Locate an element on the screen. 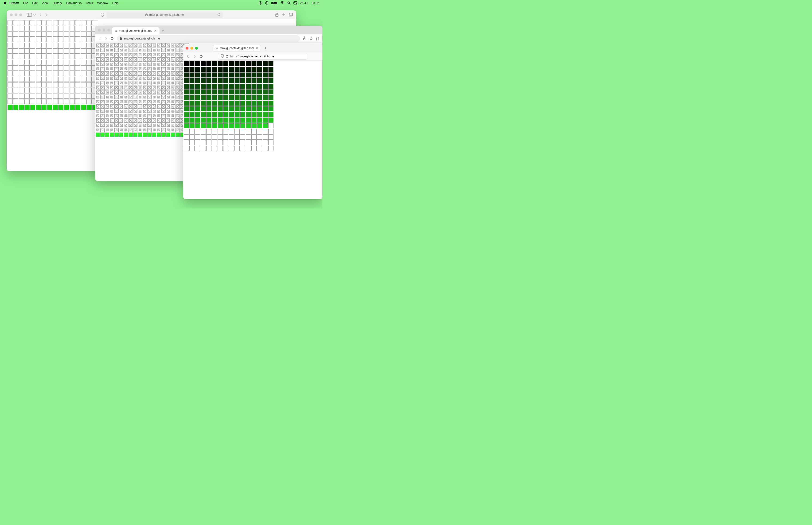 Image resolution: width=812 pixels, height=525 pixels. chrome-tab: ∞ max-gl-contexts.glitch.me ✕ is located at coordinates (136, 31).